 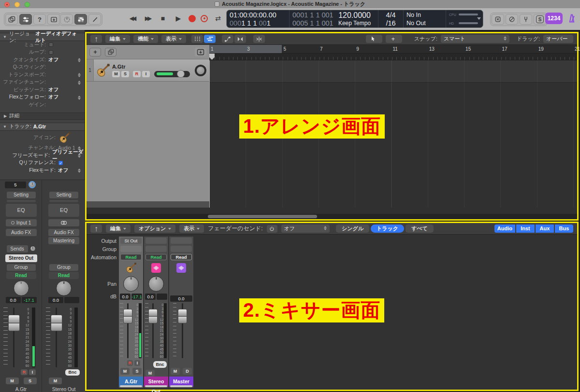 I want to click on scrollbar-thumb, so click(x=262, y=216).